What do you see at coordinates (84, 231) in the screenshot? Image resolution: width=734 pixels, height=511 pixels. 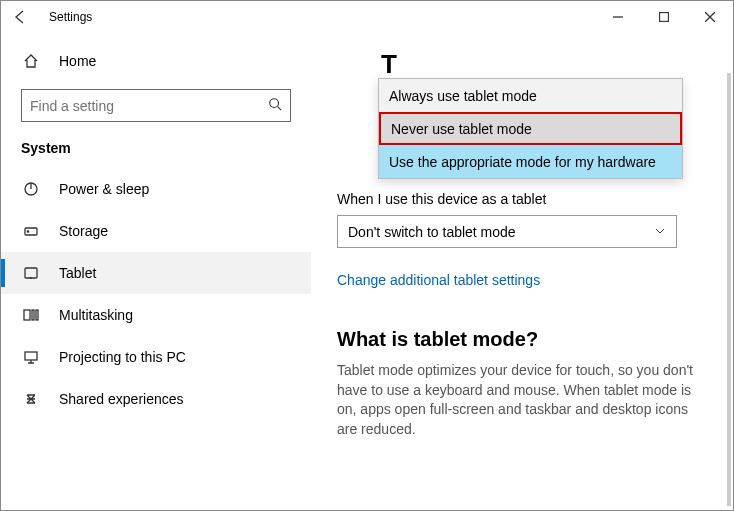 I see `sidebar-item-label: Storage` at bounding box center [84, 231].